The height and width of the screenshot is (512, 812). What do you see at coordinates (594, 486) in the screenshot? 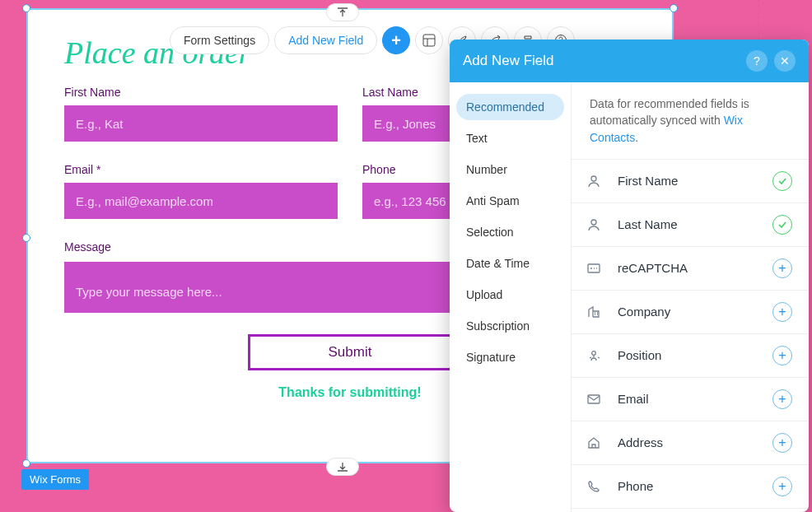
I see `phone-icon` at bounding box center [594, 486].